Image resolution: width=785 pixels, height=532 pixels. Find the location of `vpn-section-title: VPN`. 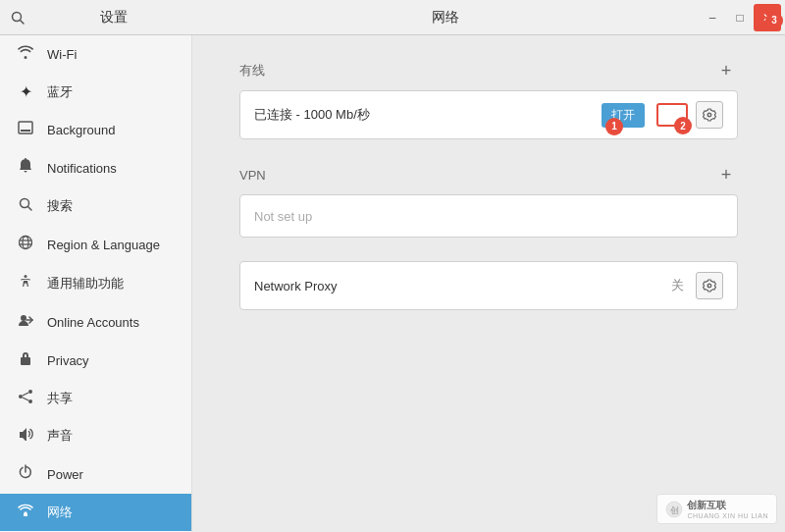

vpn-section-title: VPN is located at coordinates (253, 175).